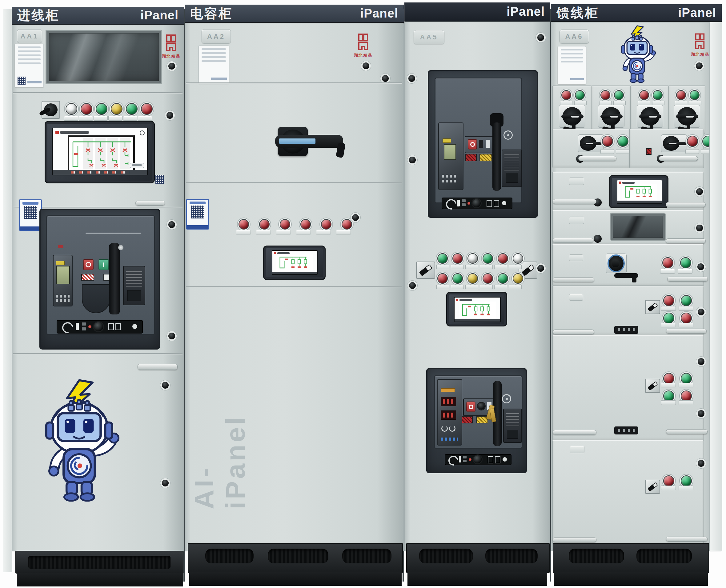 Image resolution: width=726 pixels, height=588 pixels. What do you see at coordinates (98, 16) in the screenshot?
I see `cabinet-header: 进线柜 iPanel` at bounding box center [98, 16].